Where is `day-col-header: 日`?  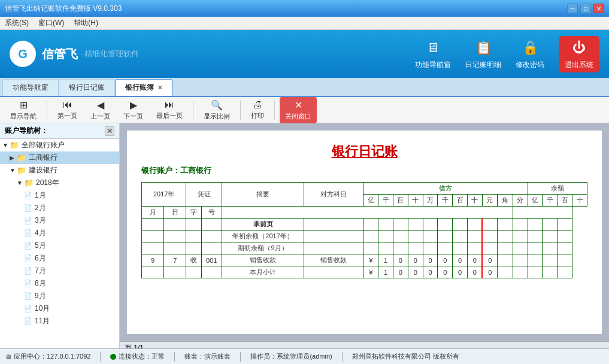
day-col-header: 日 is located at coordinates (175, 213).